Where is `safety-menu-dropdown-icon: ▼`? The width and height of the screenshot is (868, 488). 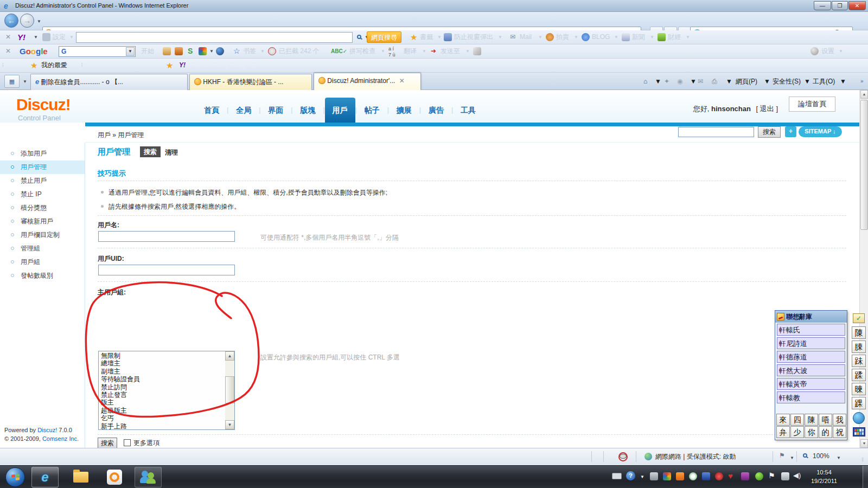 safety-menu-dropdown-icon: ▼ is located at coordinates (807, 81).